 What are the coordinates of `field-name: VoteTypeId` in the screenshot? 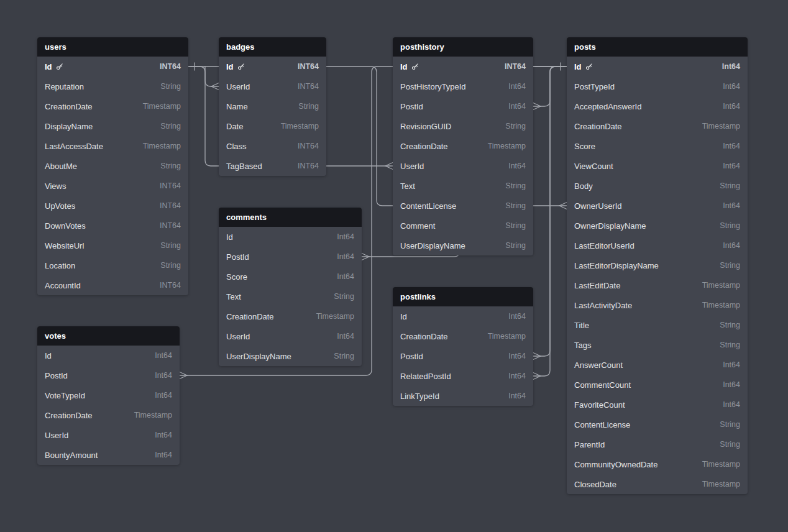 It's located at (65, 395).